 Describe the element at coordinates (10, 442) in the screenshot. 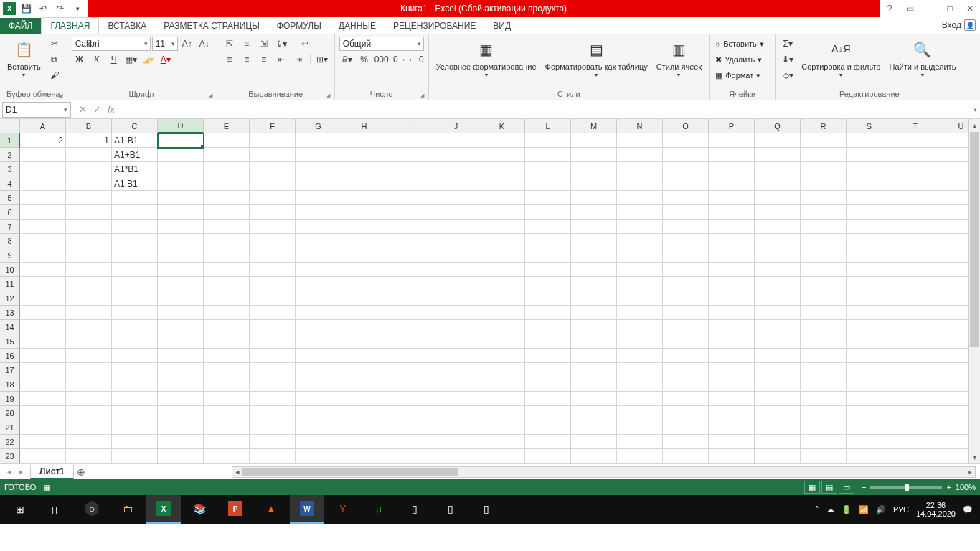

I see `row-header-22: 22` at that location.